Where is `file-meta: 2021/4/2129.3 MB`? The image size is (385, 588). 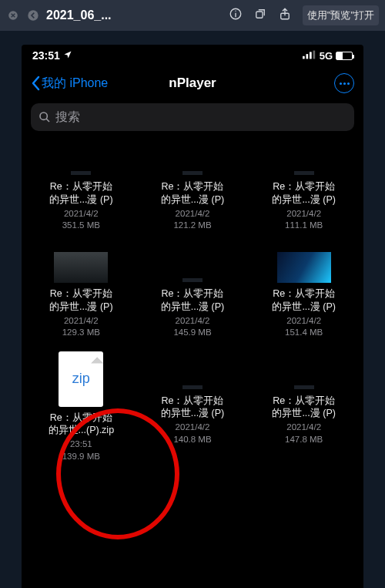
file-meta: 2021/4/2129.3 MB is located at coordinates (82, 327).